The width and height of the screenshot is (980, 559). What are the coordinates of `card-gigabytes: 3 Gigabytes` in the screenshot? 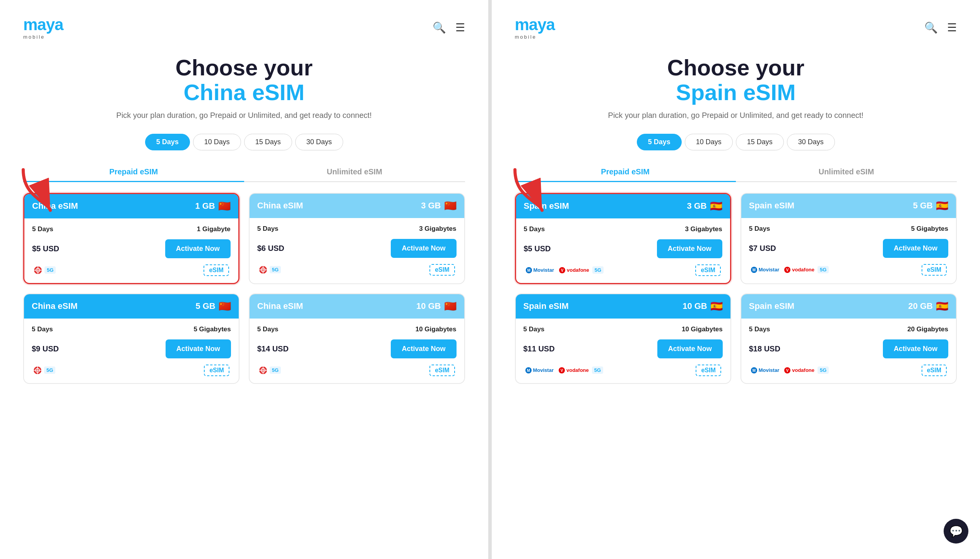 It's located at (703, 229).